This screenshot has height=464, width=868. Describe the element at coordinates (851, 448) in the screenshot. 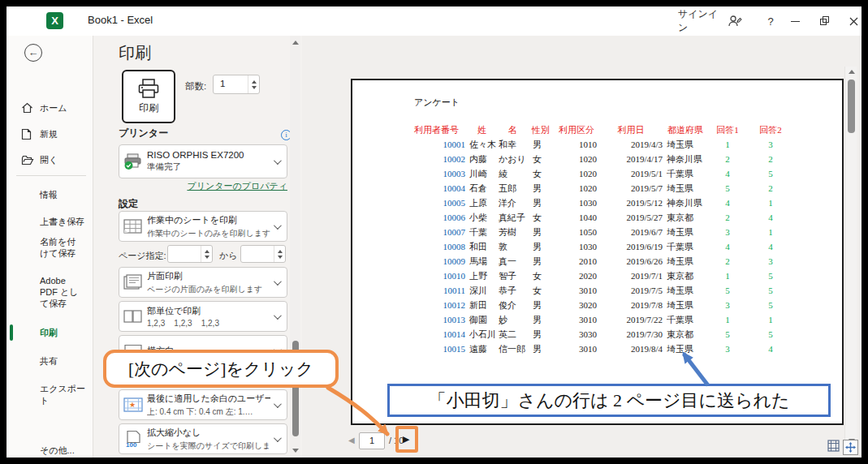

I see `zoom-to-page-button` at that location.